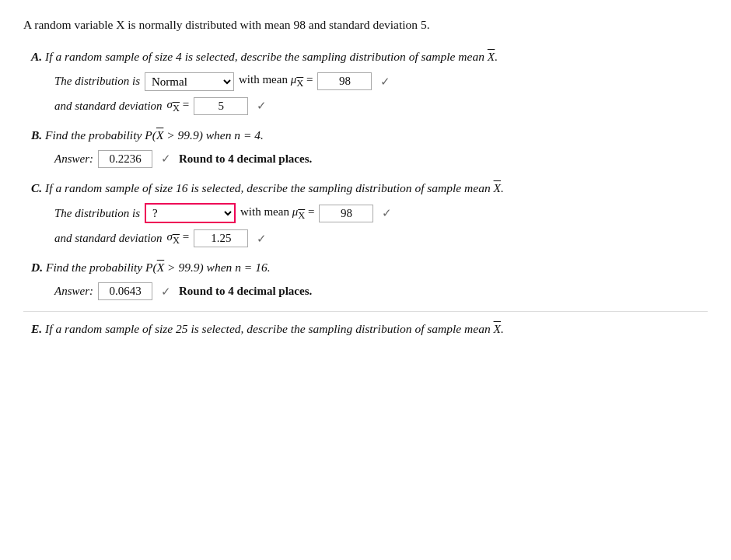 This screenshot has height=560, width=731. What do you see at coordinates (154, 135) in the screenshot?
I see `section-b-question: Find the probability P(X > 99.9) when n …` at bounding box center [154, 135].